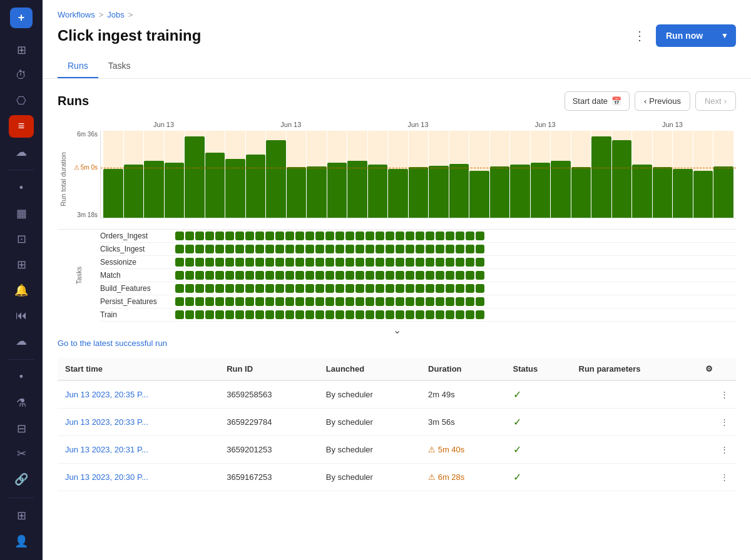 The width and height of the screenshot is (751, 560). I want to click on logo-icon: +, so click(21, 18).